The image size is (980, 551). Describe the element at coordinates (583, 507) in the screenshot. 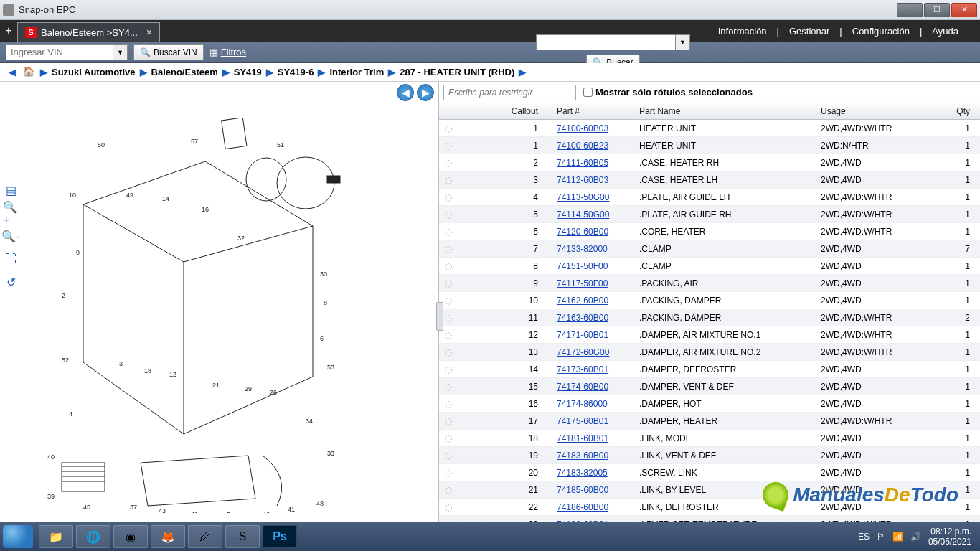

I see `part-link: 74186-60B00` at that location.